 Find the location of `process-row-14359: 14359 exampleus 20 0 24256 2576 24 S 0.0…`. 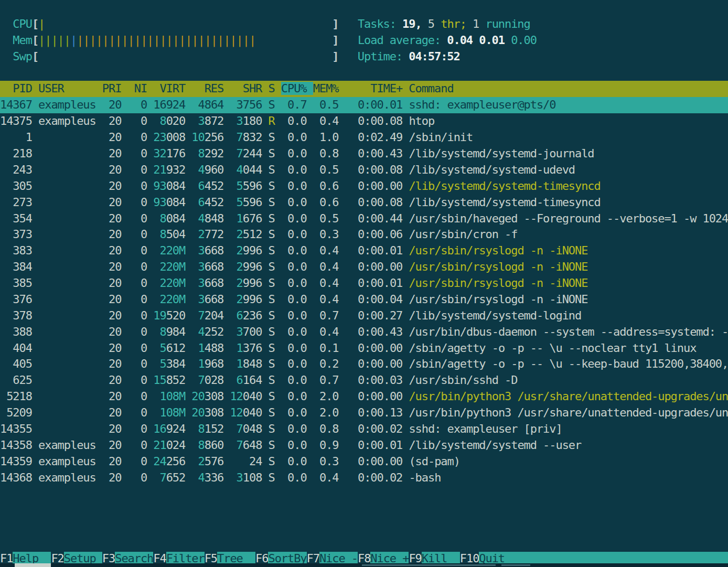

process-row-14359: 14359 exampleus 20 0 24256 2576 24 S 0.0… is located at coordinates (364, 462).